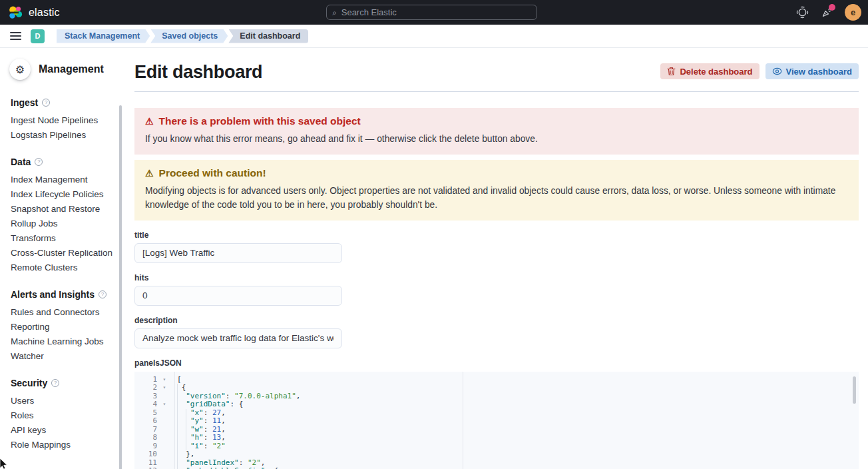  What do you see at coordinates (15, 13) in the screenshot?
I see `elastic-logo-icon` at bounding box center [15, 13].